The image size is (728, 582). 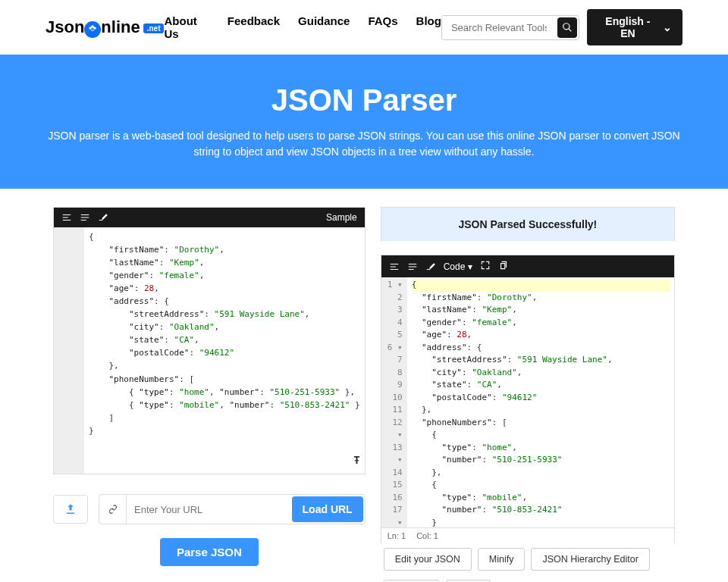 What do you see at coordinates (528, 559) in the screenshot?
I see `action-row-1: Edit your JSON Minify JSON Hierarchy Edi…` at bounding box center [528, 559].